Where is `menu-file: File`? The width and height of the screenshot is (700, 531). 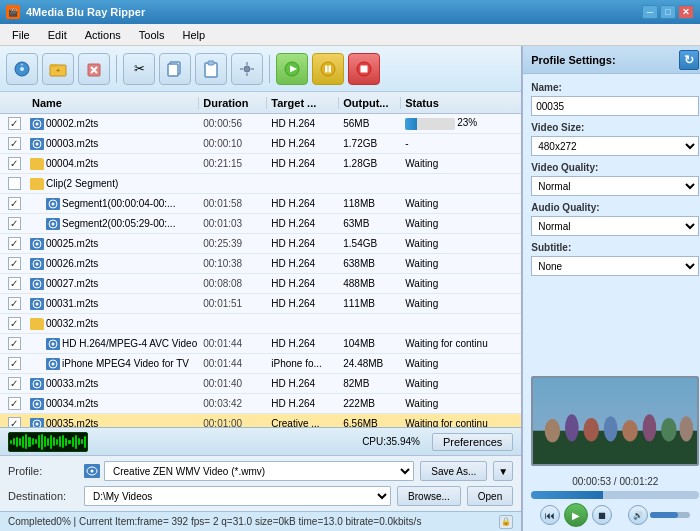 menu-file: File is located at coordinates (21, 35).